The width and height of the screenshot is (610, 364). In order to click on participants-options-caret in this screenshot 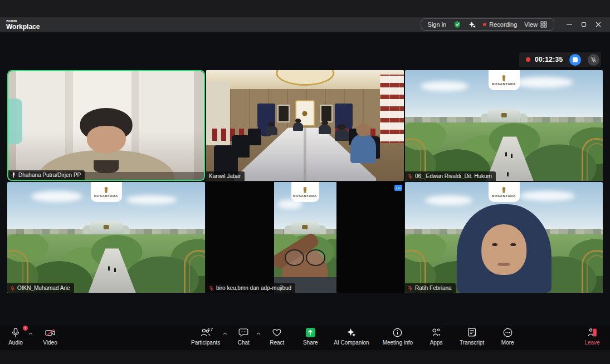, I will do `click(225, 333)`.